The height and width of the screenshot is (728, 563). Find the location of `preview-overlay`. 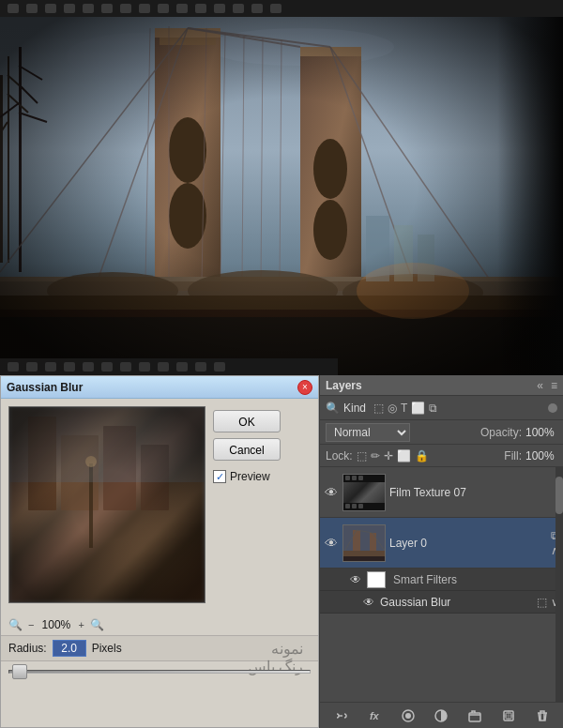

preview-overlay is located at coordinates (107, 505).